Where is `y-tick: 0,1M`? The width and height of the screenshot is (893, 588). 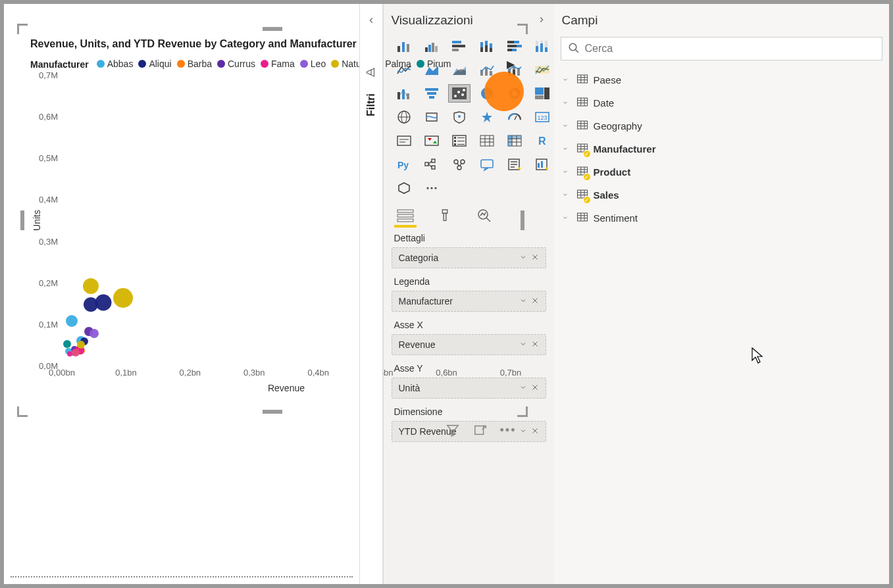 y-tick: 0,1M is located at coordinates (41, 324).